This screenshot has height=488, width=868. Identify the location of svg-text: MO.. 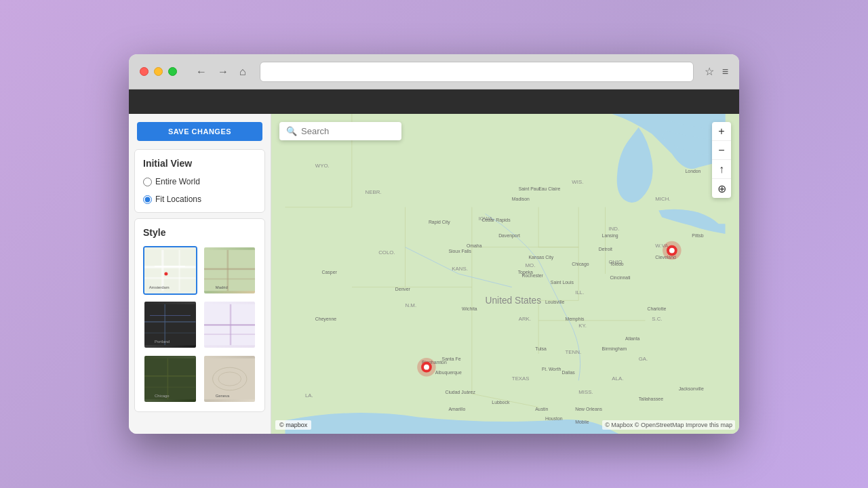
(530, 266).